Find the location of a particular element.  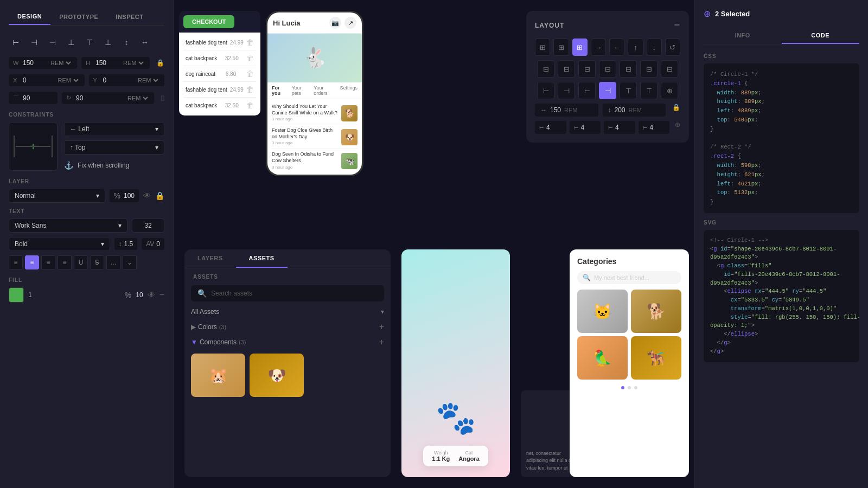

align-left-icon: ⊢ is located at coordinates (16, 42).